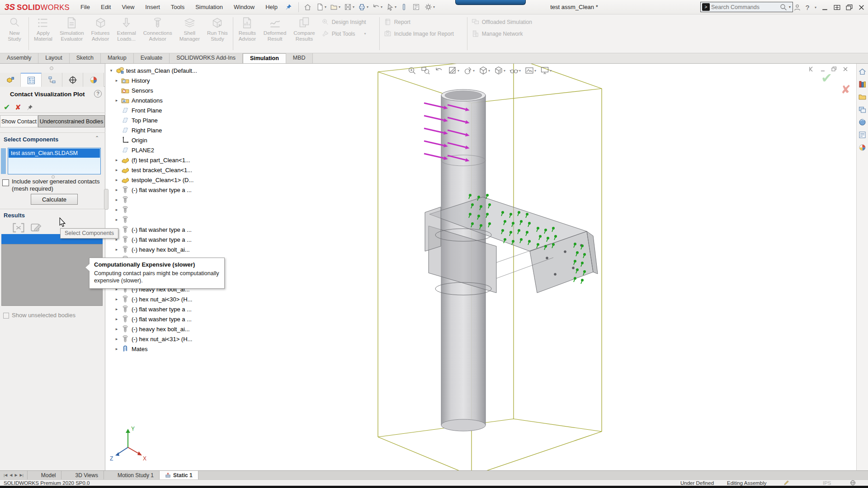 The width and height of the screenshot is (868, 488). What do you see at coordinates (863, 135) in the screenshot?
I see `custom-properties-icon` at bounding box center [863, 135].